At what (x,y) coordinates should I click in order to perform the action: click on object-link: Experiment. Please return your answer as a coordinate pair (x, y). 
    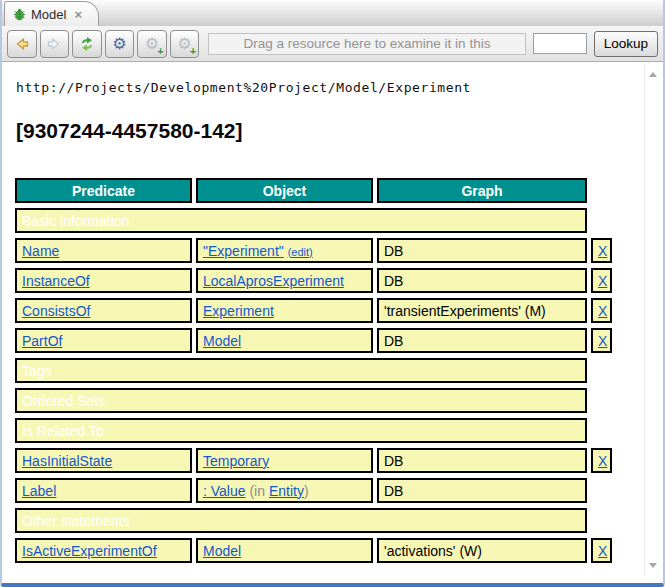
    Looking at the image, I should click on (238, 311).